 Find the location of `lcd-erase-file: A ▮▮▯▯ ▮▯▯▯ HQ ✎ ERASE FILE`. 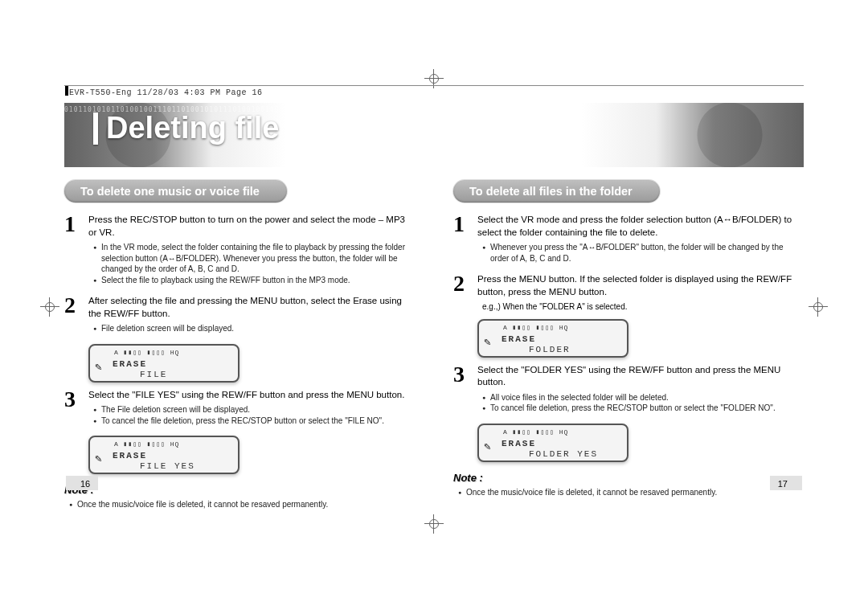

lcd-erase-file: A ▮▮▯▯ ▮▯▯▯ HQ ✎ ERASE FILE is located at coordinates (164, 363).